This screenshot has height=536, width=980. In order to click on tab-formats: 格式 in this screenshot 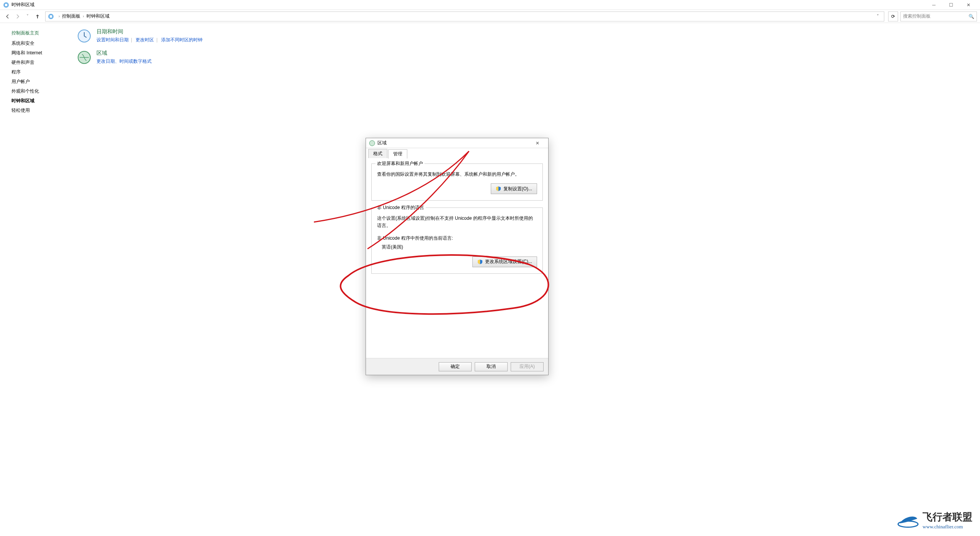, I will do `click(378, 154)`.